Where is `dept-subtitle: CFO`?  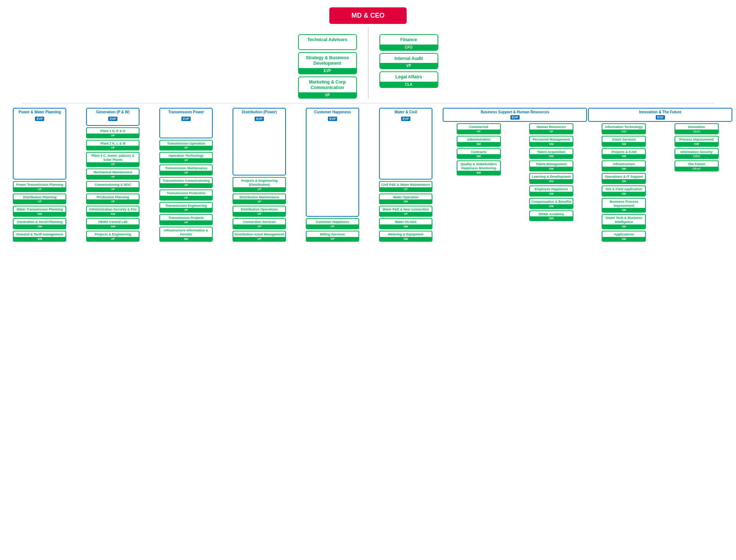 dept-subtitle: CFO is located at coordinates (409, 47).